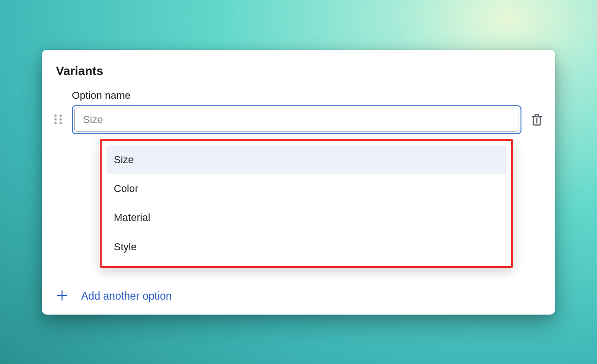 Image resolution: width=597 pixels, height=364 pixels. Describe the element at coordinates (62, 296) in the screenshot. I see `plus-icon` at that location.